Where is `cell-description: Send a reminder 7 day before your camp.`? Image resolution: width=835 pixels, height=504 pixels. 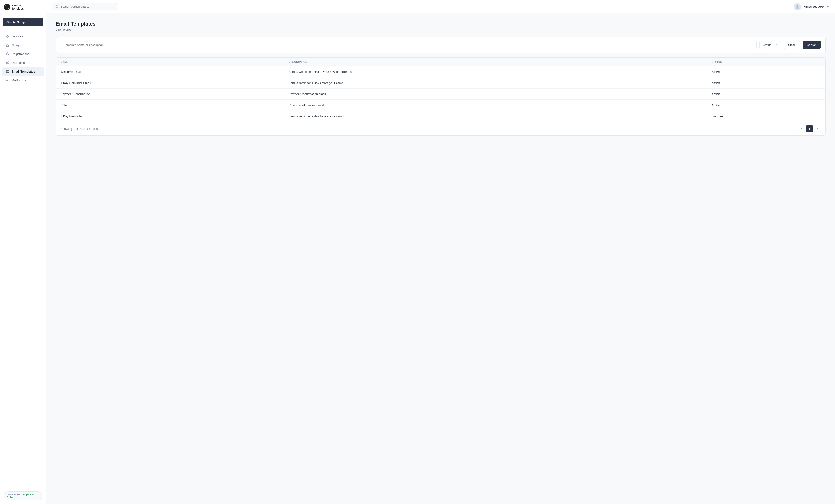
cell-description: Send a reminder 7 day before your camp. is located at coordinates (495, 117).